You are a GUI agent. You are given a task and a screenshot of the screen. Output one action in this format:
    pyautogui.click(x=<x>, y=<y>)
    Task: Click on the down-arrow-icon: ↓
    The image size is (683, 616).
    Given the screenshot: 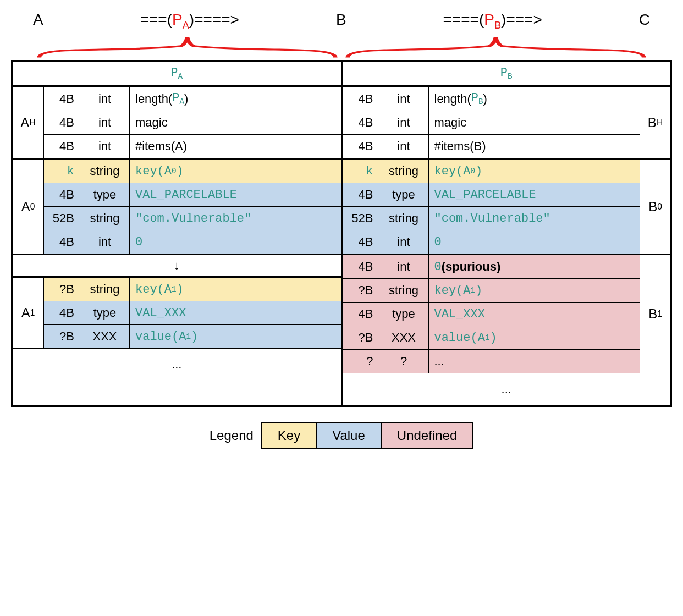 What is the action you would take?
    pyautogui.click(x=177, y=266)
    